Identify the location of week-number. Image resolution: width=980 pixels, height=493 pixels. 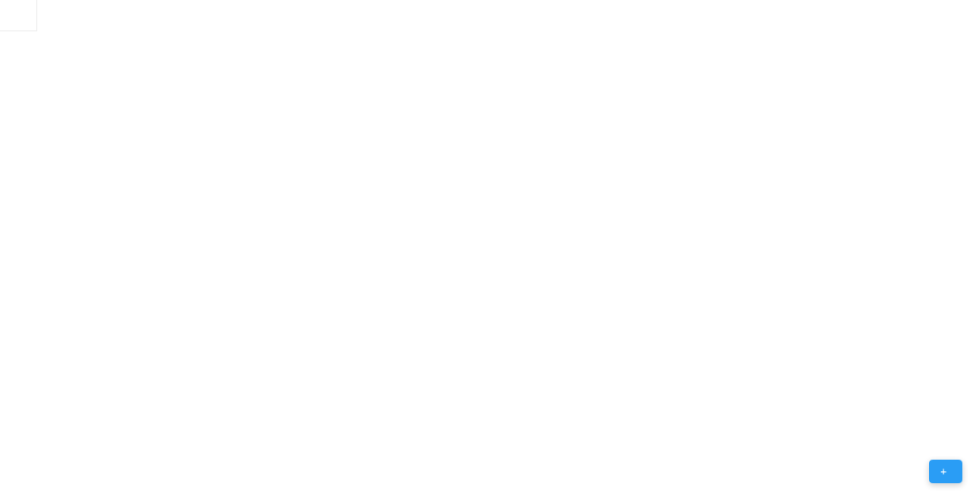
(19, 16).